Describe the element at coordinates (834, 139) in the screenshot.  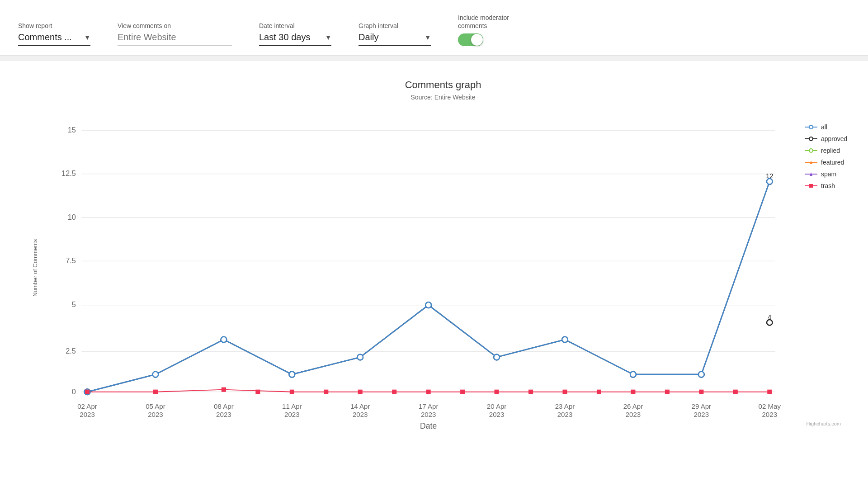
I see `legend-label-approved: approved` at that location.